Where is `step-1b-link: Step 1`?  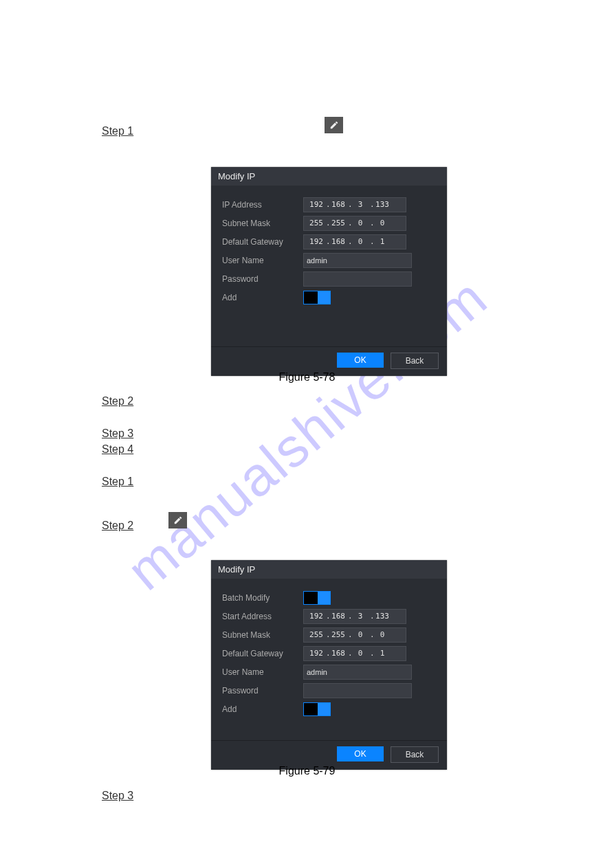
step-1b-link: Step 1 is located at coordinates (118, 482).